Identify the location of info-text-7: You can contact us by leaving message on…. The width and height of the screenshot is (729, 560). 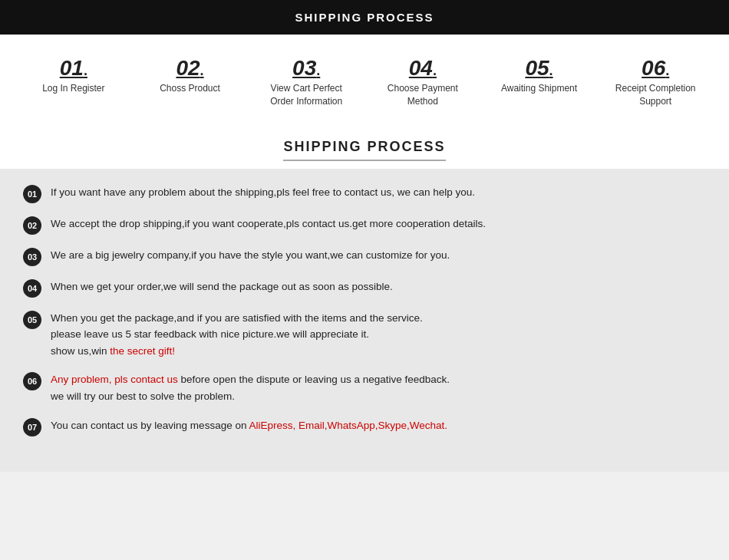
(249, 426).